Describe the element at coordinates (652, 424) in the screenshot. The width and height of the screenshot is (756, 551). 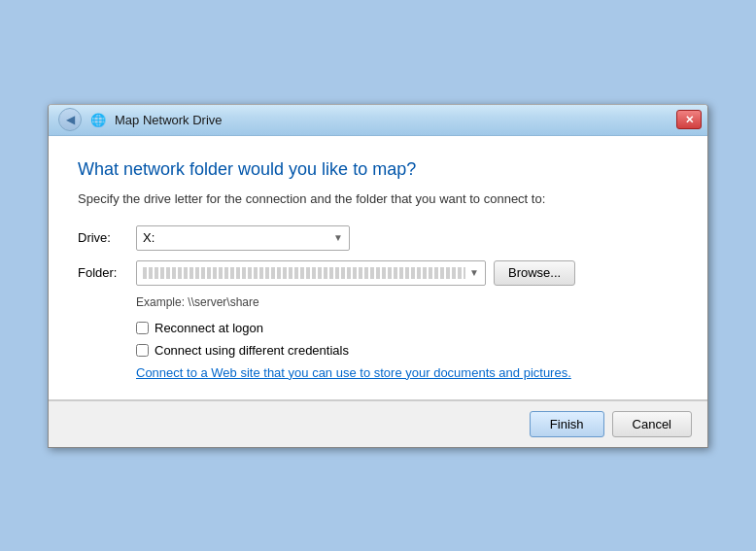
I see `cancel-button: Cancel` at that location.